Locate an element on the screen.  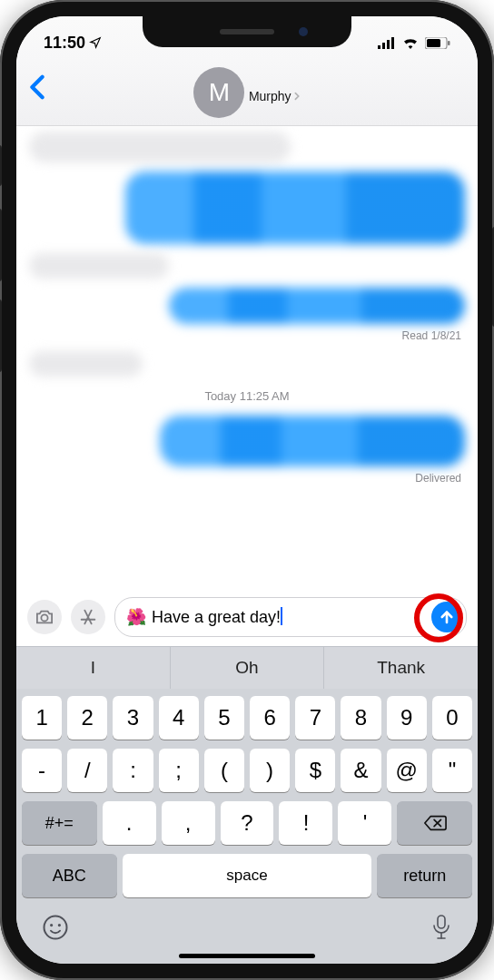
key: , is located at coordinates (189, 823).